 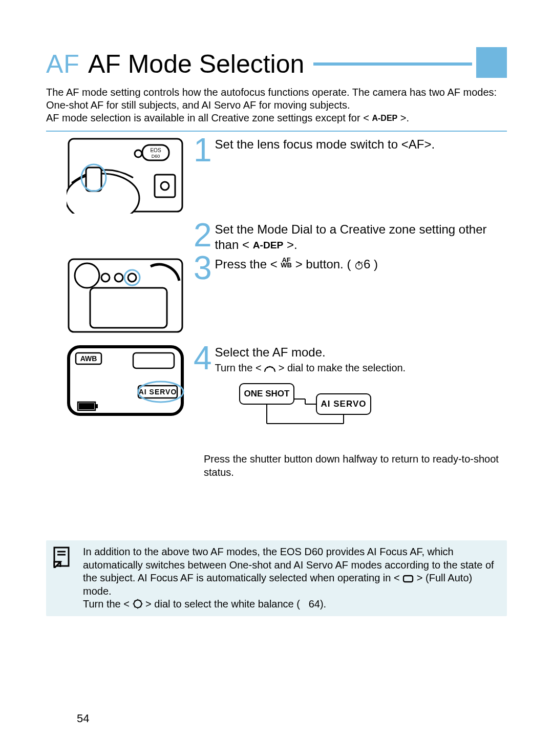 I want to click on note-box: In addition to the above two AF modes, t…, so click(x=276, y=578).